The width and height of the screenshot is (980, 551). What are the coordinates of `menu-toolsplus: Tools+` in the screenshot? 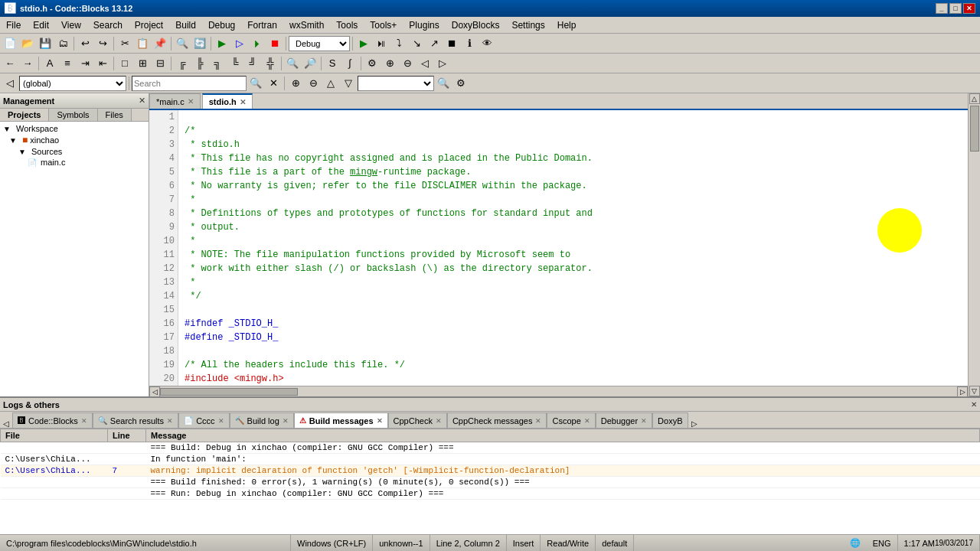 It's located at (383, 24).